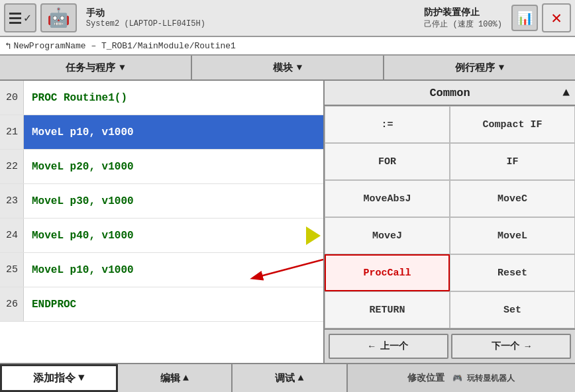  What do you see at coordinates (12, 236) in the screenshot?
I see `line-num-24: 24` at bounding box center [12, 236].